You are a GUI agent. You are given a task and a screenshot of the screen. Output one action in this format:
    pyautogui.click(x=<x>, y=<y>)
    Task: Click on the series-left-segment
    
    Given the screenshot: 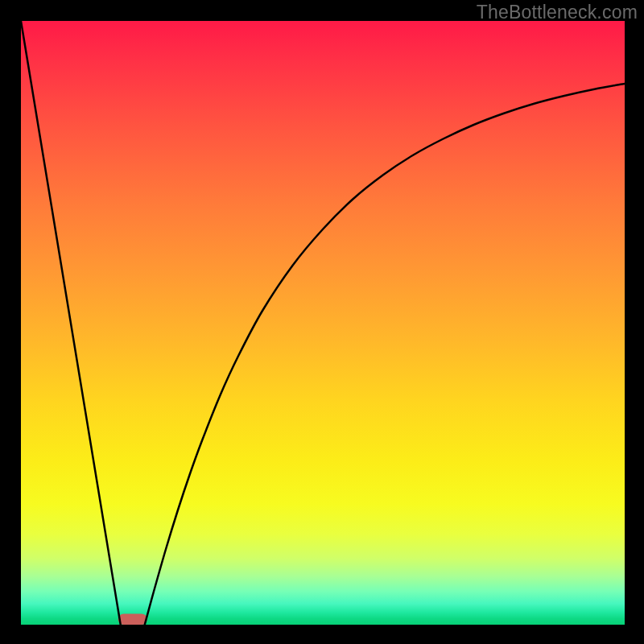 What is the action you would take?
    pyautogui.click(x=71, y=323)
    